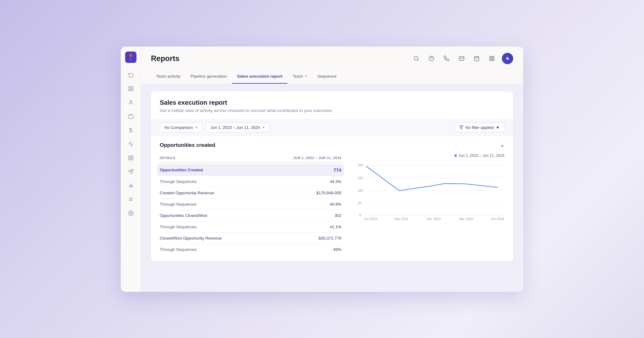 This screenshot has height=338, width=644. I want to click on tab-sequence: Sequence, so click(327, 77).